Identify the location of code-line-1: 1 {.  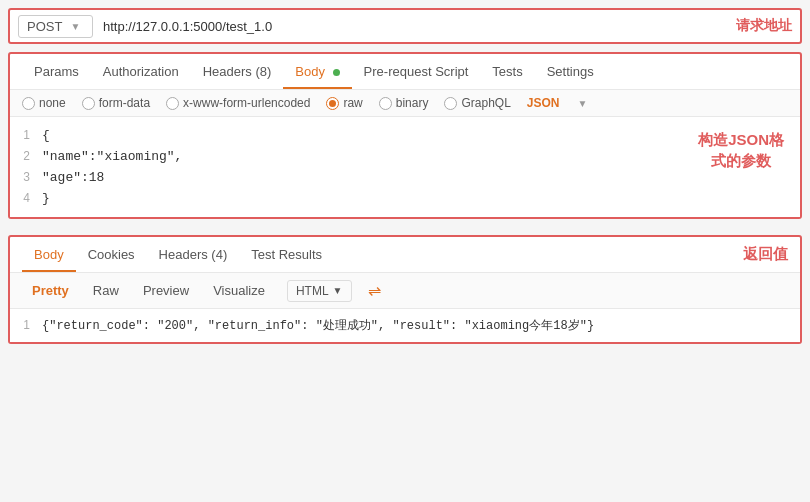
(405, 136).